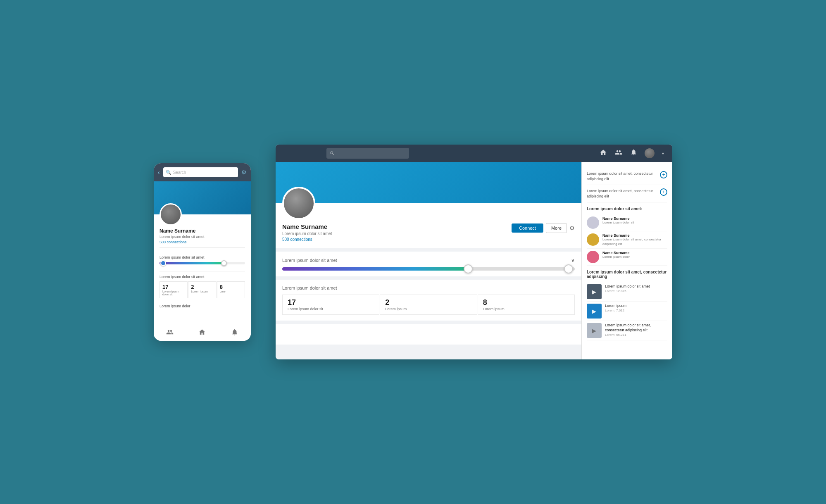 Image resolution: width=826 pixels, height=504 pixels. What do you see at coordinates (627, 240) in the screenshot?
I see `sidebar-person-1: Name Surname Lorem ipsum dolor sit amet,…` at bounding box center [627, 240].